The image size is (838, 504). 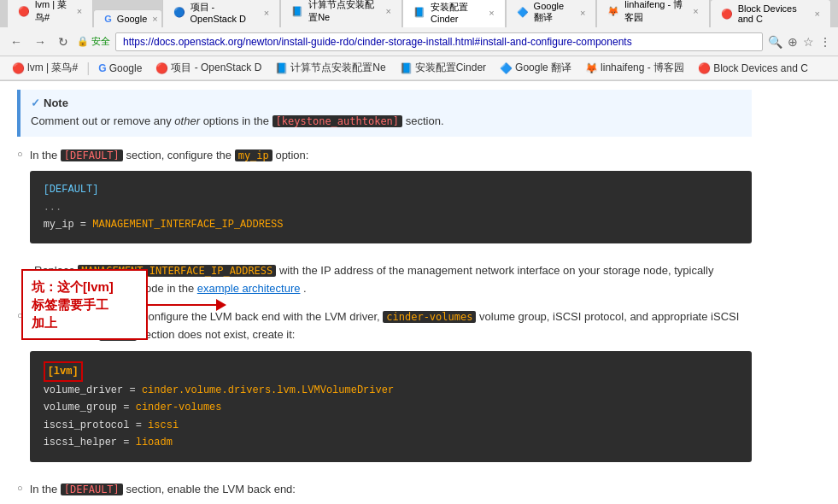 What do you see at coordinates (429, 317) in the screenshot?
I see `cinder-volumes-option: cinder-volumes` at bounding box center [429, 317].